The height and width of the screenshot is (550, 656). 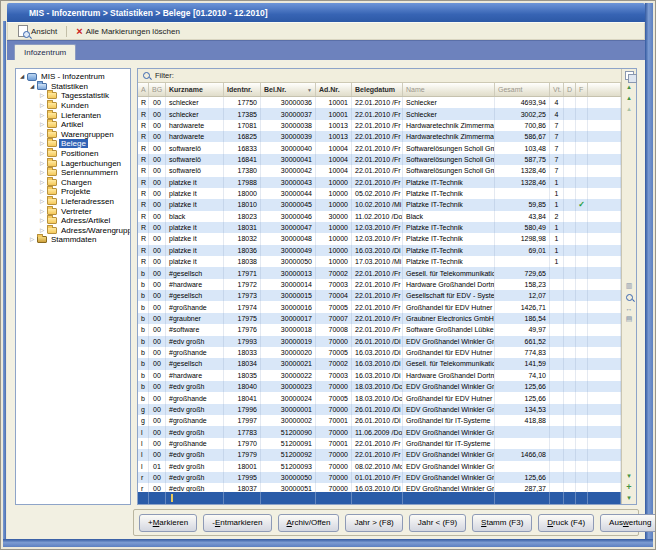 What do you see at coordinates (380, 296) in the screenshot?
I see `table-row: b00#gesellsch17973300000157000422.01.201…` at bounding box center [380, 296].